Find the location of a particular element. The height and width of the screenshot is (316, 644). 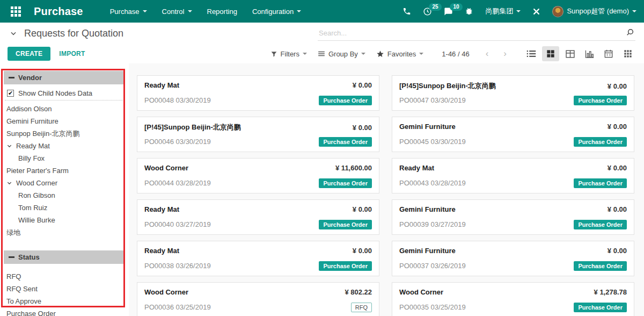

filters-dropdown: Filters is located at coordinates (289, 54).